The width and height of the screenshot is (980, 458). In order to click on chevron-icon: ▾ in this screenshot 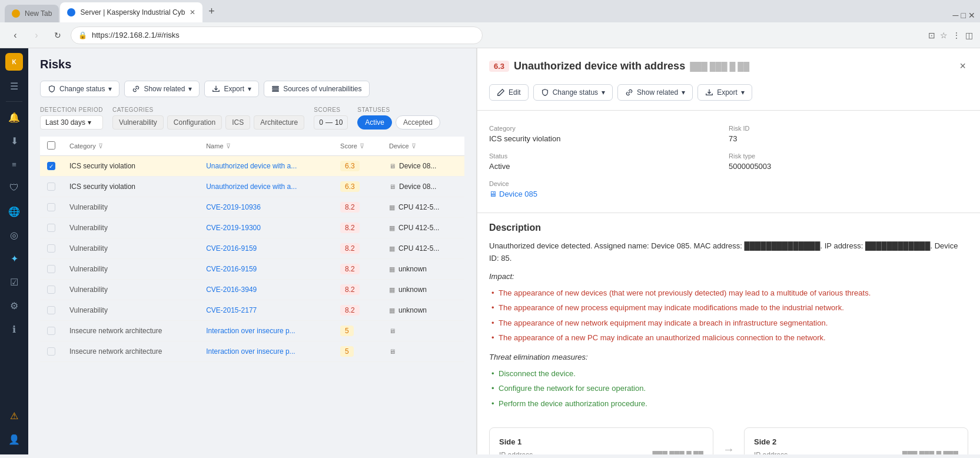, I will do `click(603, 92)`.